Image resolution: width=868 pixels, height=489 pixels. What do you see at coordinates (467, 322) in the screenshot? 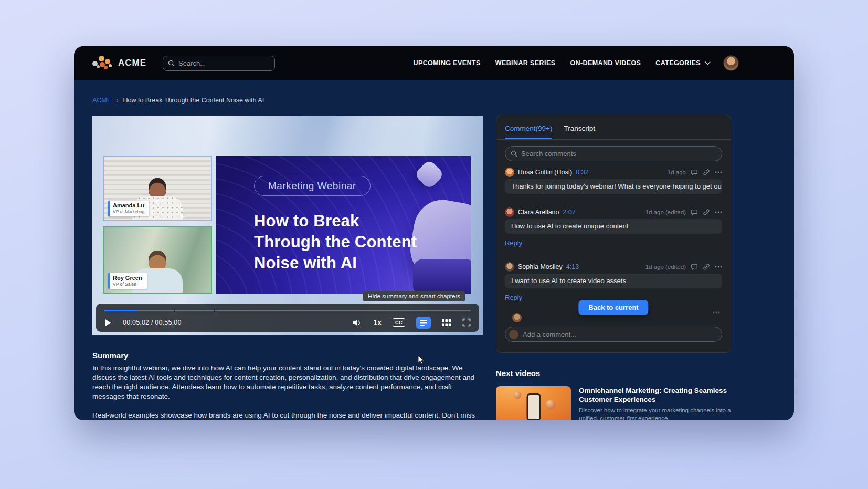
I see `fullscreen-button` at bounding box center [467, 322].